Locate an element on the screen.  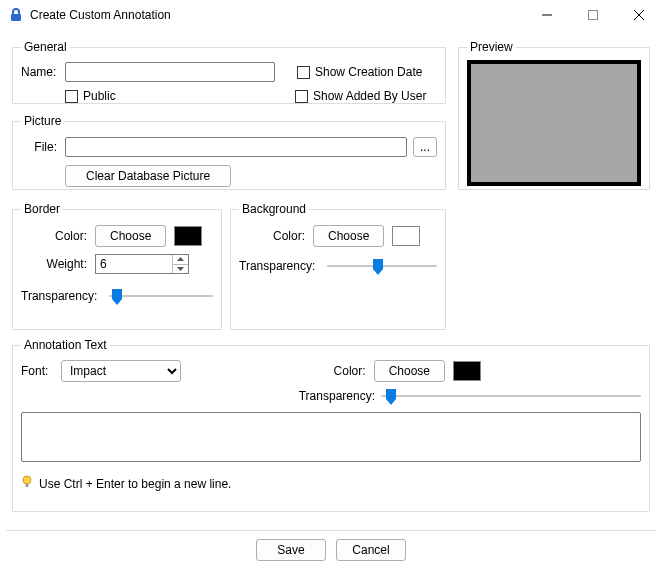
public-checkbox is located at coordinates (72, 96).